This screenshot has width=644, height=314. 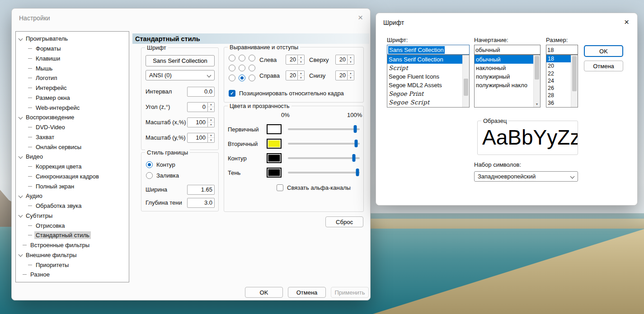 What do you see at coordinates (559, 88) in the screenshot?
I see `size-list-item: 26` at bounding box center [559, 88].